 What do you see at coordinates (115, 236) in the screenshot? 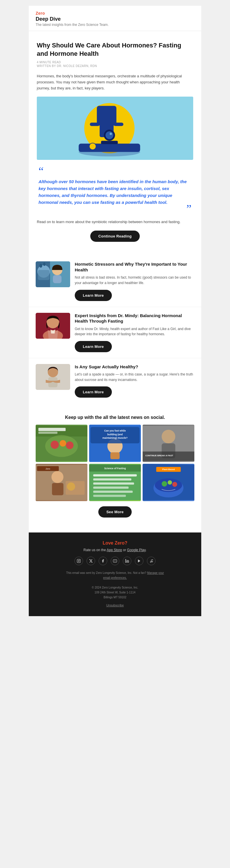
I see `continue-reading-button: Continue Reading` at bounding box center [115, 236].